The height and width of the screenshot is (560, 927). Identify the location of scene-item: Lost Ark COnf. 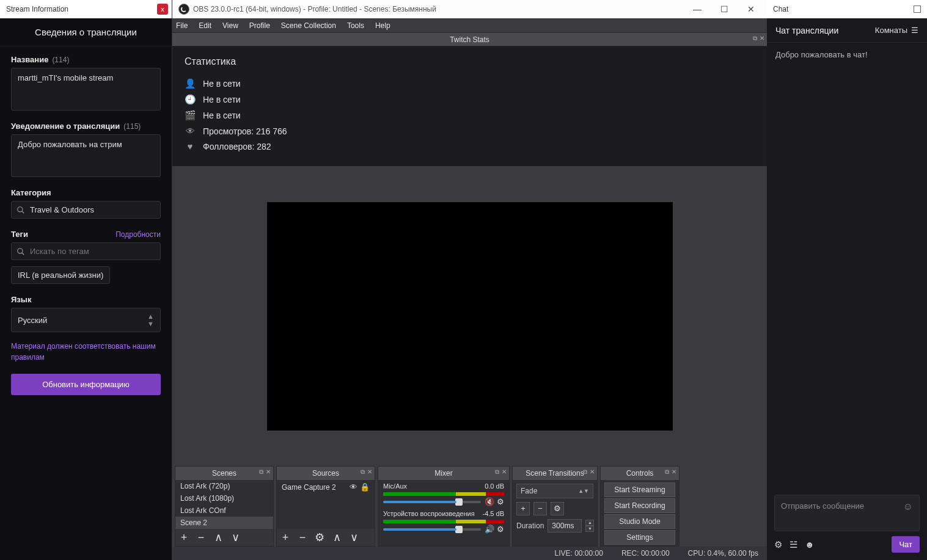
(224, 511).